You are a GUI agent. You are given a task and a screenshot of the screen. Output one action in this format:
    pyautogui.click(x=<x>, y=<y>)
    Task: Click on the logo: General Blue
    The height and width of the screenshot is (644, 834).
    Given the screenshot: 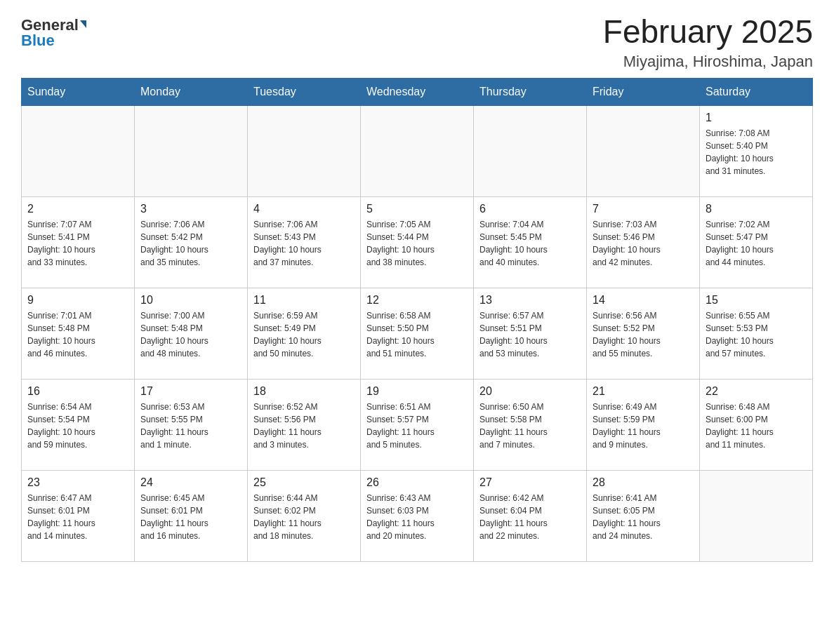 What is the action you would take?
    pyautogui.click(x=53, y=31)
    